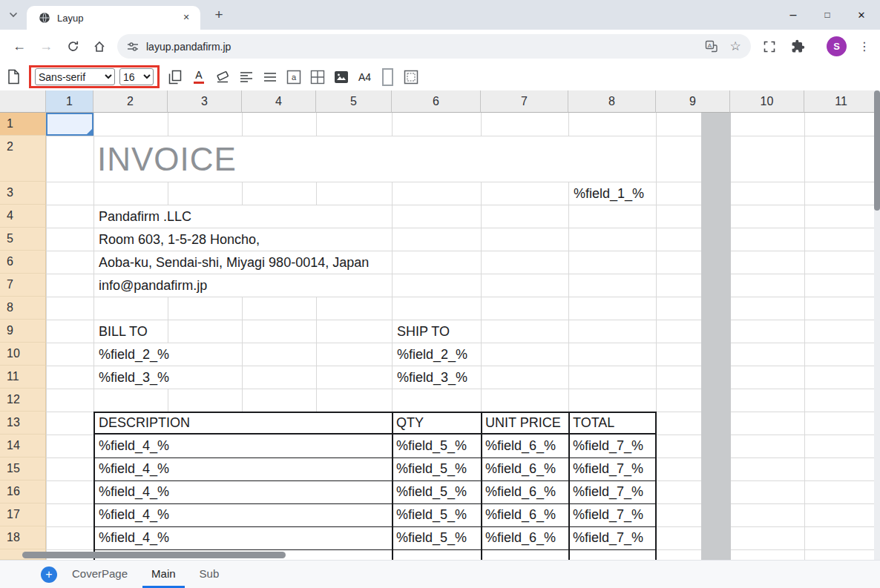  Describe the element at coordinates (209, 574) in the screenshot. I see `sheet-tab-sub: Sub` at that location.